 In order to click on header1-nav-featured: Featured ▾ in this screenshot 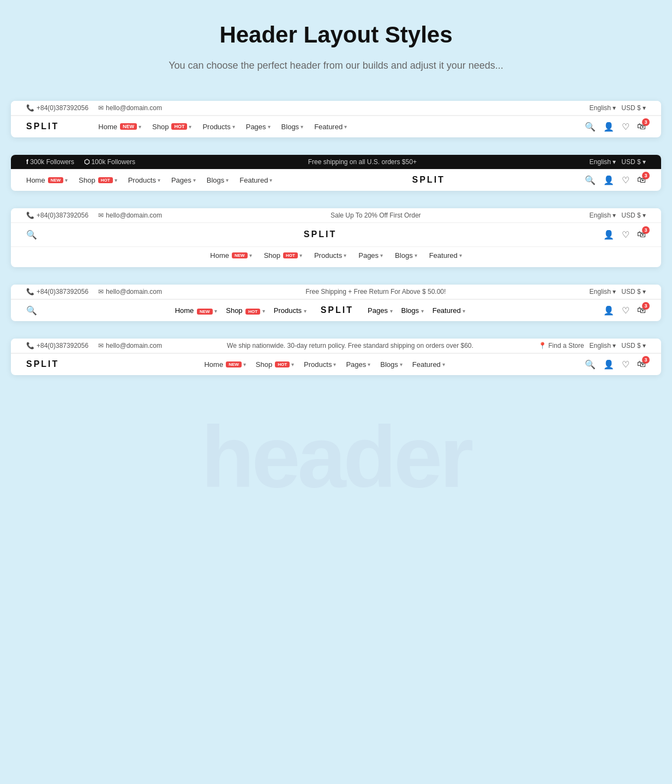, I will do `click(331, 126)`.